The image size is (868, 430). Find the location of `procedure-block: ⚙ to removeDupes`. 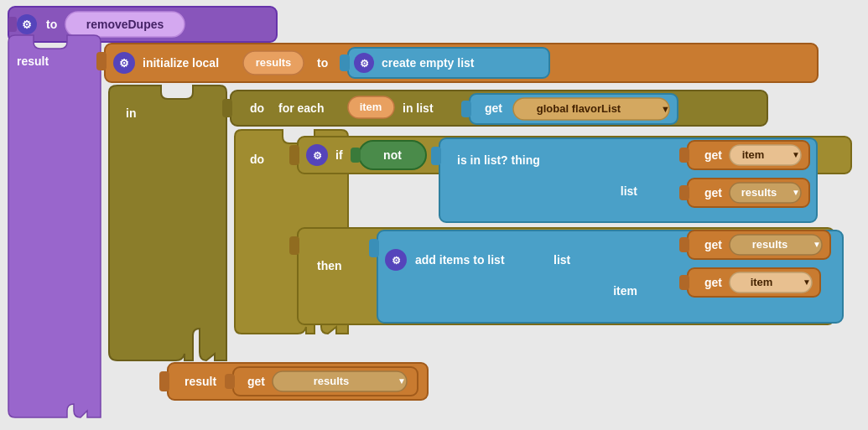

procedure-block: ⚙ to removeDupes is located at coordinates (143, 24).